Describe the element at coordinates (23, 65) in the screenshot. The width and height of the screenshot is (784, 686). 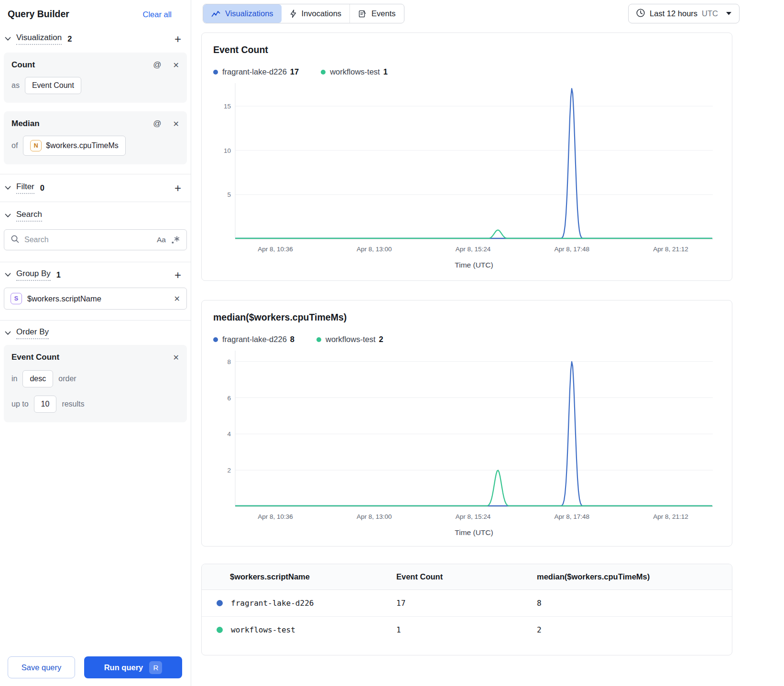
I see `aggregation-title: Count` at that location.